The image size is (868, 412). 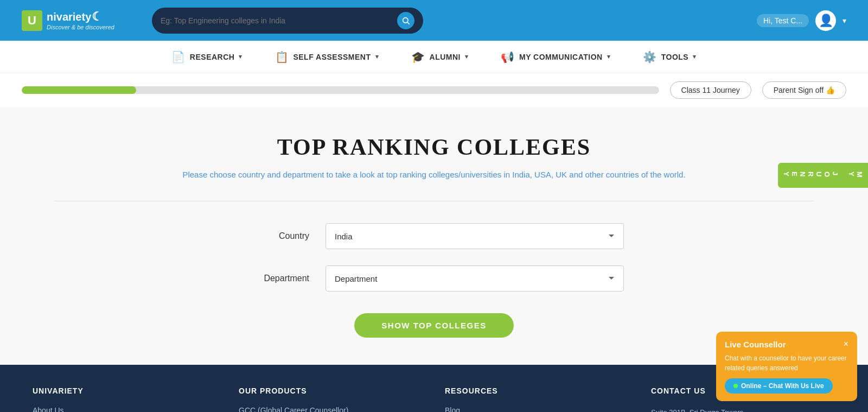 I want to click on live-counsellor-title: Live Counsellor, so click(x=755, y=344).